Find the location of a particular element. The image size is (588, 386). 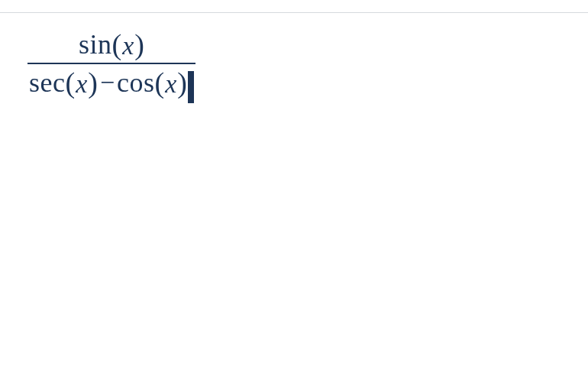

fn-sin: sin is located at coordinates (95, 44).